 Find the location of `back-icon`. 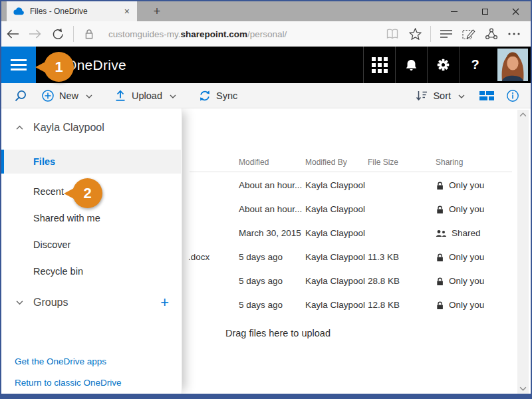

back-icon is located at coordinates (13, 34).